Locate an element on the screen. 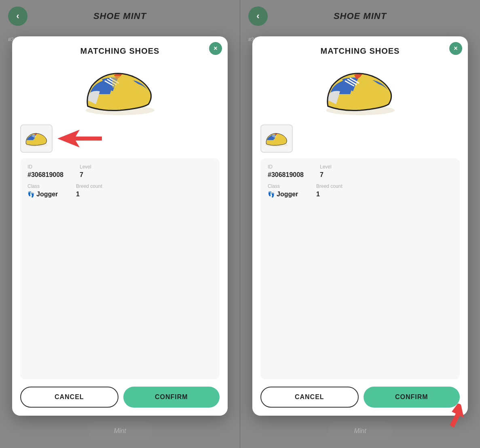 Image resolution: width=480 pixels, height=448 pixels. left-confirm-button: CONFIRM is located at coordinates (171, 397).